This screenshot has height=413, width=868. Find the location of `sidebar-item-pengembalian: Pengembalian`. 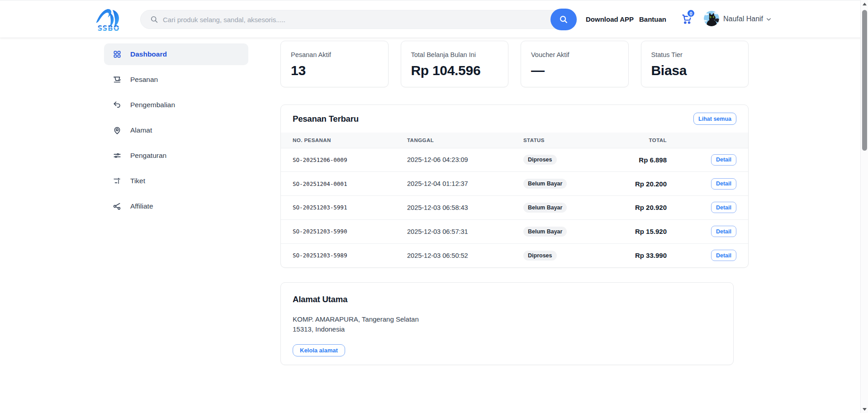

sidebar-item-pengembalian: Pengembalian is located at coordinates (176, 105).